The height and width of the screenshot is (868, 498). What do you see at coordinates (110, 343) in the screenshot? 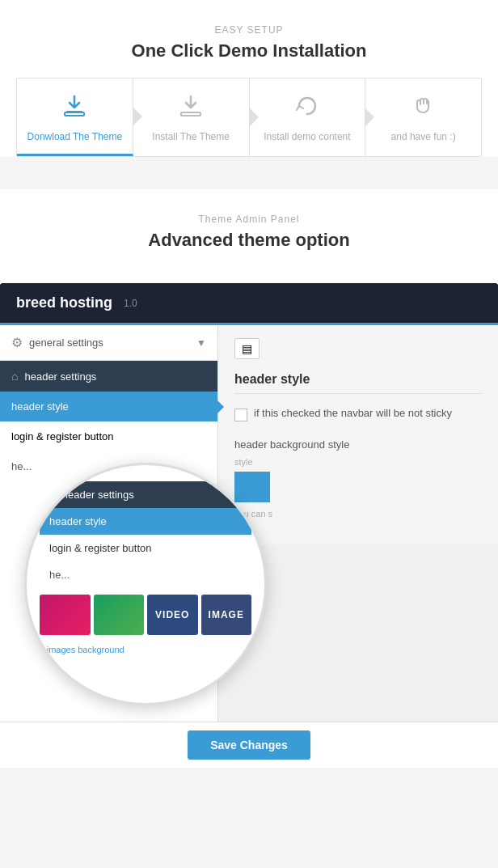
I see `sidebar-dropdown-label: general settings` at bounding box center [110, 343].